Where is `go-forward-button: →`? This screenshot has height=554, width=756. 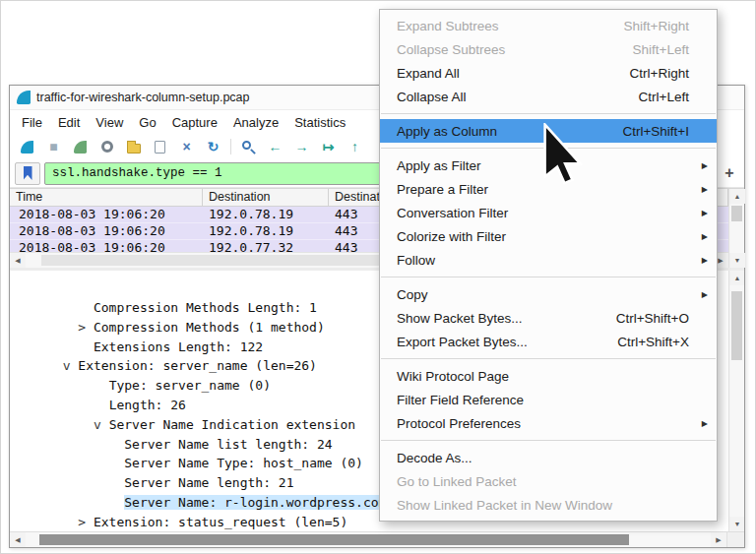 go-forward-button: → is located at coordinates (301, 147).